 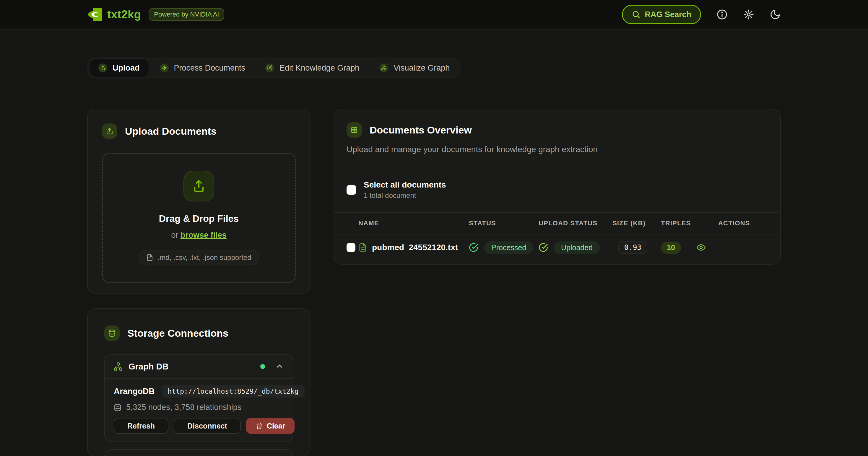 I want to click on info-icon, so click(x=722, y=14).